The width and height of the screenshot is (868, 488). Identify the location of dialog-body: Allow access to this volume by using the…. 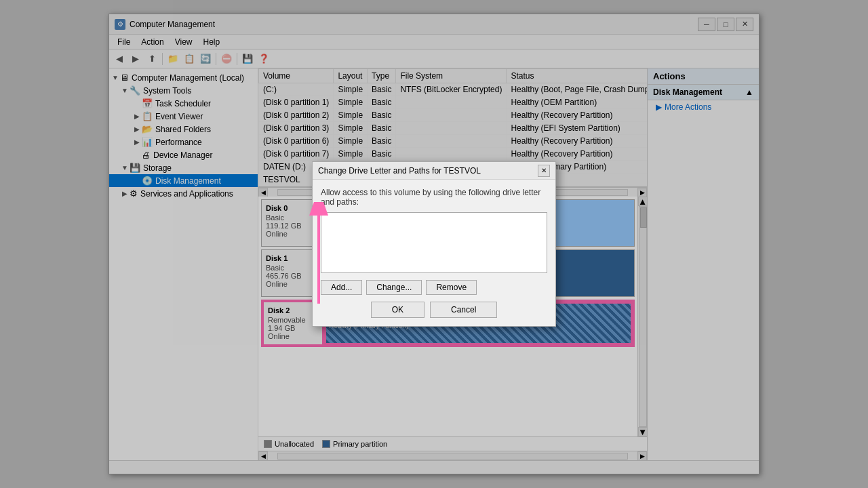
(434, 253).